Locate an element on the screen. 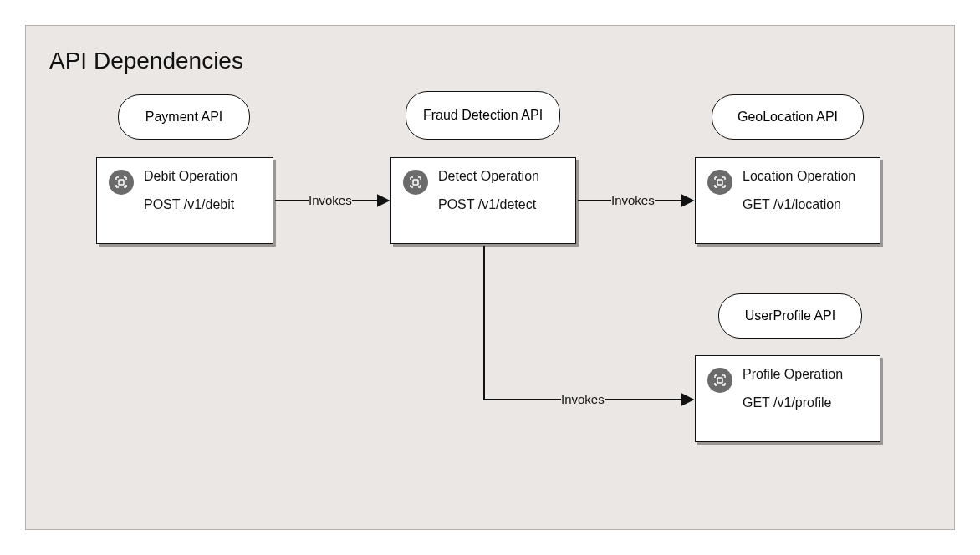 This screenshot has width=980, height=555. operation-box-detect: Detect Operation POST /v1/detect is located at coordinates (483, 201).